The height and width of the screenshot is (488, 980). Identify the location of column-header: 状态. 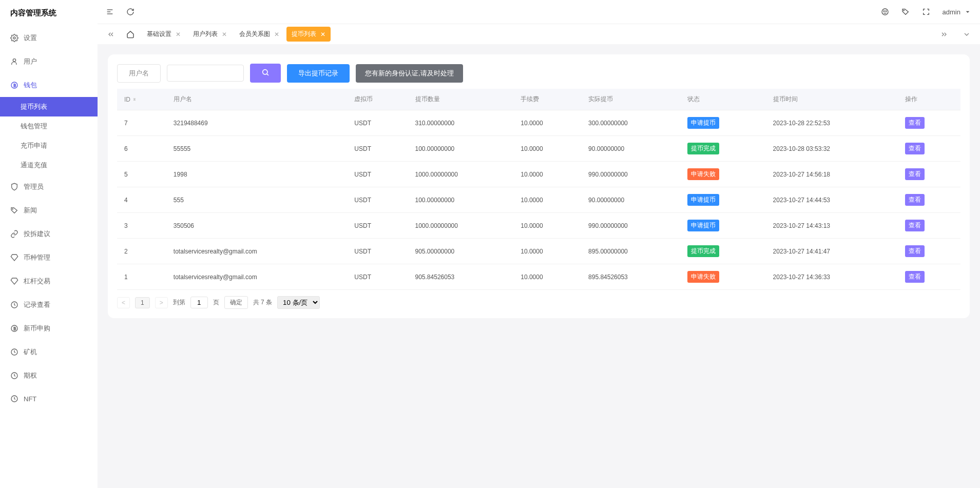
(723, 100).